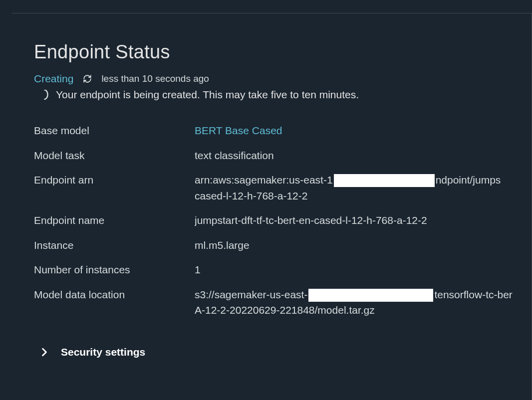  Describe the element at coordinates (114, 131) in the screenshot. I see `label-base-model: Base model` at that location.